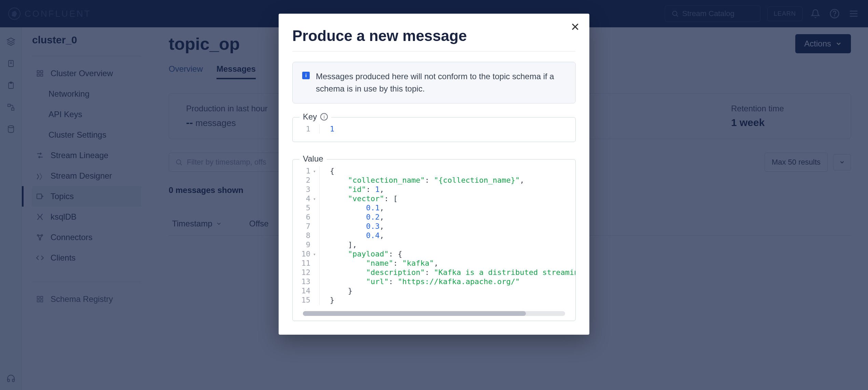  Describe the element at coordinates (447, 236) in the screenshot. I see `code-area: { "collection_name": "{collection_name}"…` at that location.